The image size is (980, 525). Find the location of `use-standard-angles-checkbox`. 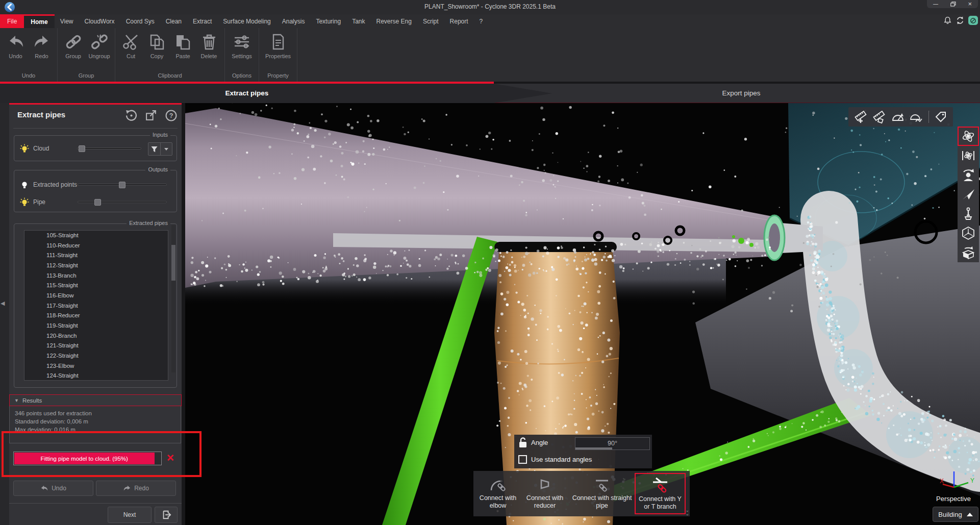

use-standard-angles-checkbox is located at coordinates (522, 459).